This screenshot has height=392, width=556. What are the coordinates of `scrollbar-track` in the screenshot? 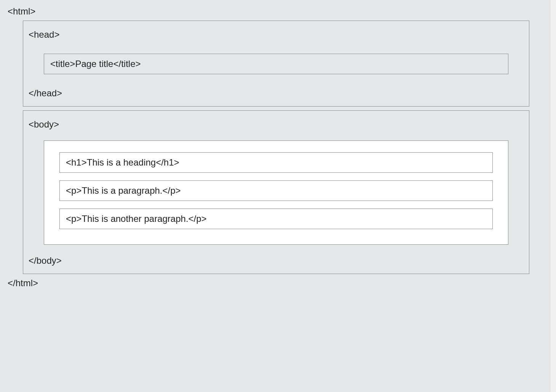 It's located at (553, 196).